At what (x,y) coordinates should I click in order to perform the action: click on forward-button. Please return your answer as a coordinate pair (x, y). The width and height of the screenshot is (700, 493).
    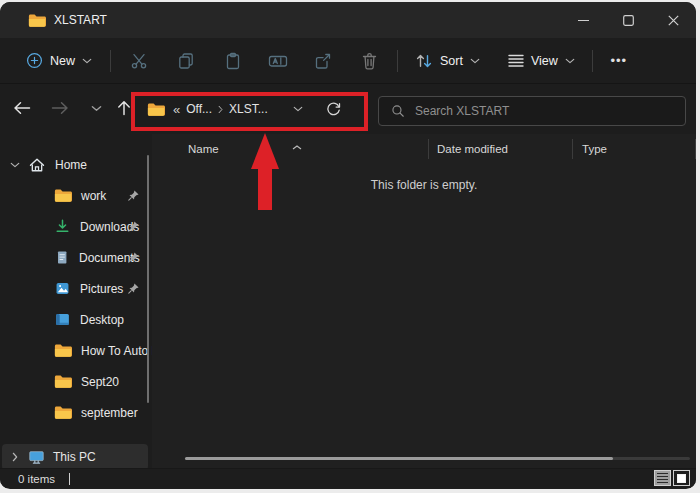
    Looking at the image, I should click on (60, 108).